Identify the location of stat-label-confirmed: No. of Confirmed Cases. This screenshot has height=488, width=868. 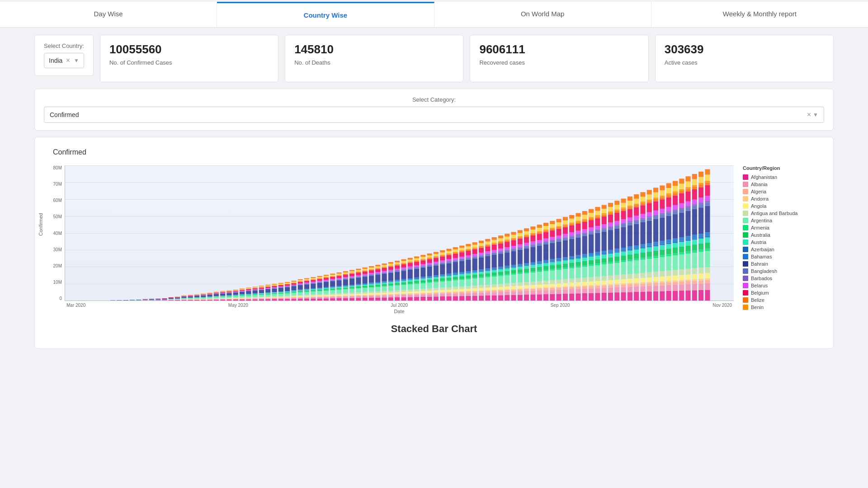
(189, 62).